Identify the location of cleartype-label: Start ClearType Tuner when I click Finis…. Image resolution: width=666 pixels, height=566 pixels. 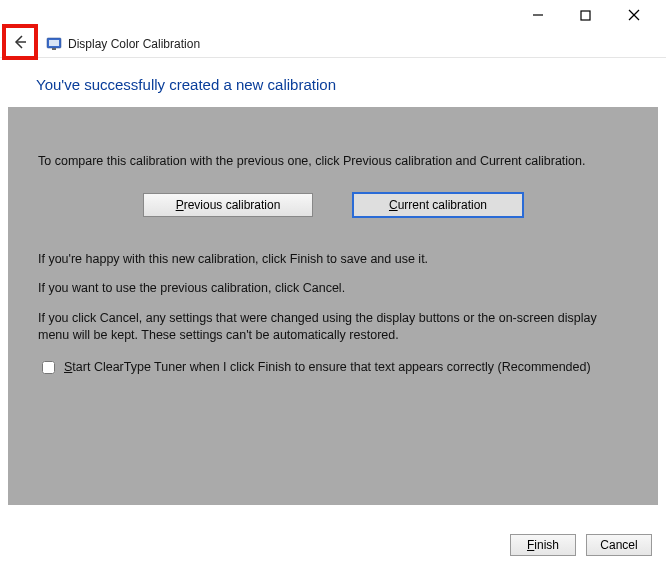
(328, 368).